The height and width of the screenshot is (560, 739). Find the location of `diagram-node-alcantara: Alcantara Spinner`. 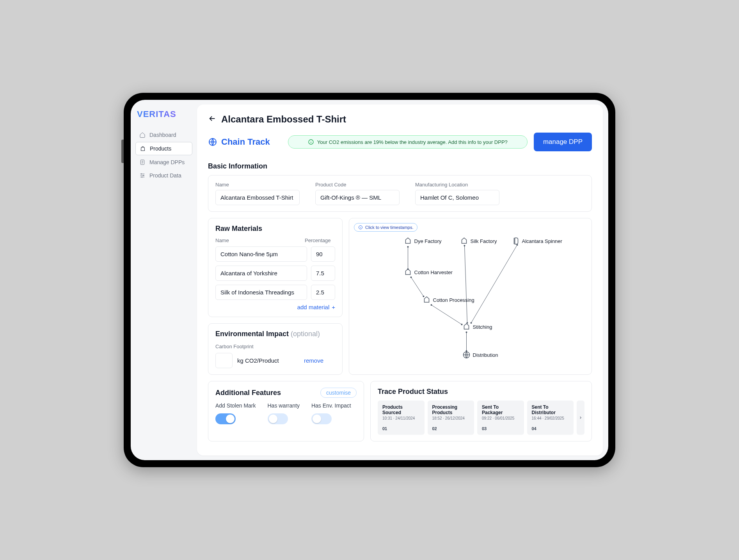

diagram-node-alcantara: Alcantara Spinner is located at coordinates (538, 241).